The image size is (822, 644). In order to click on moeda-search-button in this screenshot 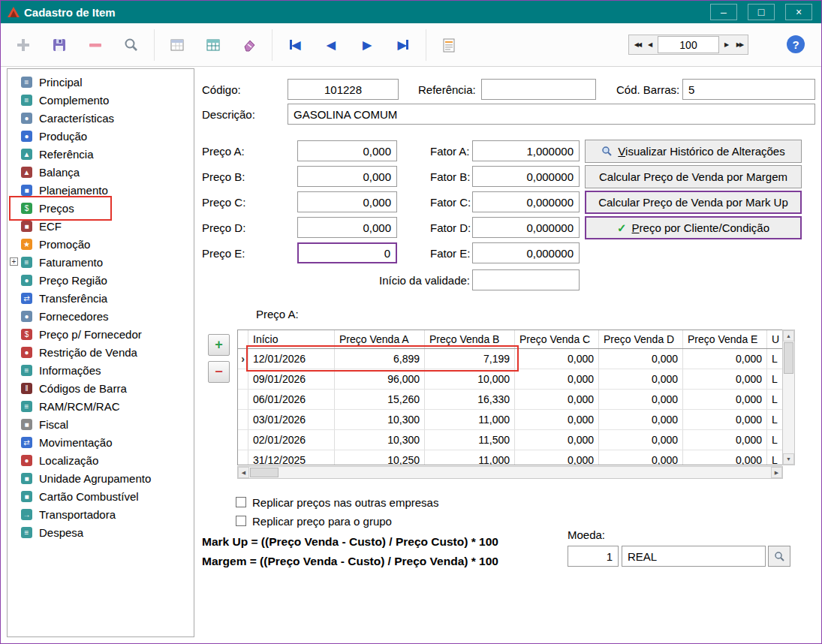, I will do `click(779, 556)`.